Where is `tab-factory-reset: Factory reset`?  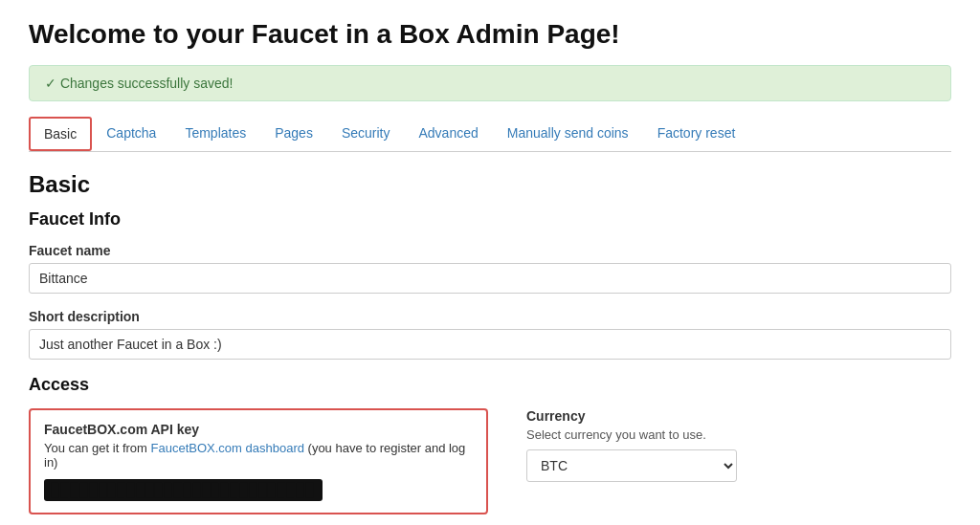
tab-factory-reset: Factory reset is located at coordinates (697, 134).